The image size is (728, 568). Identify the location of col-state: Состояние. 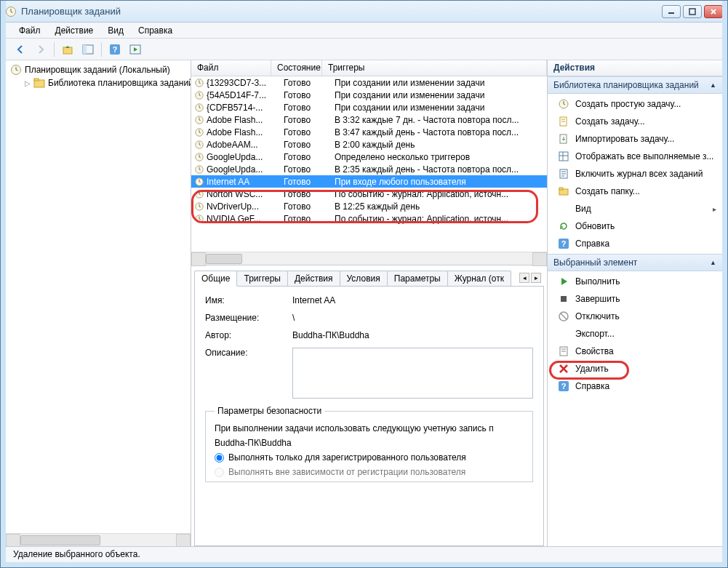
(297, 68).